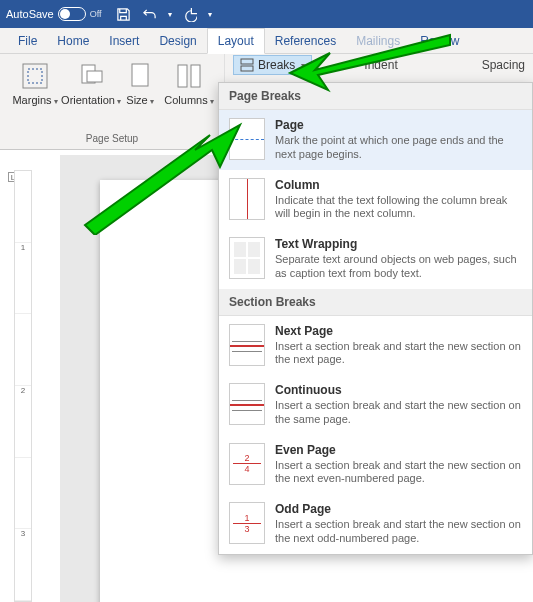 The width and height of the screenshot is (533, 602). What do you see at coordinates (376, 140) in the screenshot?
I see `dropdown-item-page: Page Mark the point at which one page en…` at bounding box center [376, 140].